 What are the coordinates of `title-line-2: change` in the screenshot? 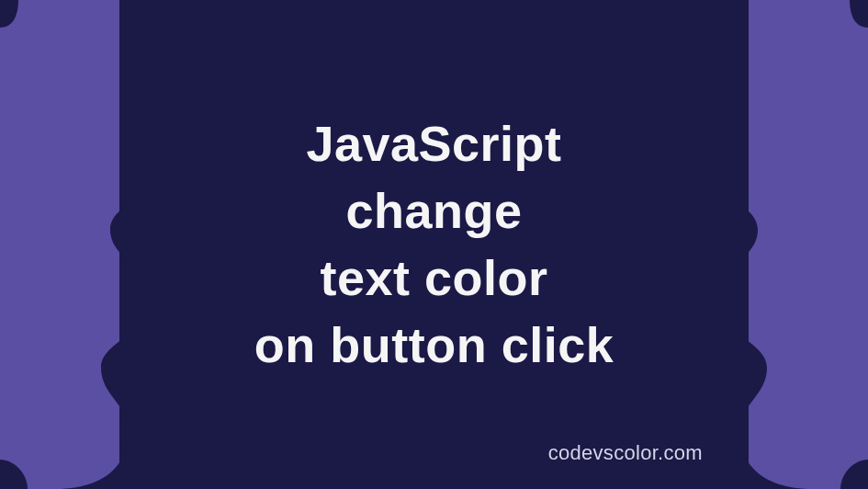 It's located at (434, 210).